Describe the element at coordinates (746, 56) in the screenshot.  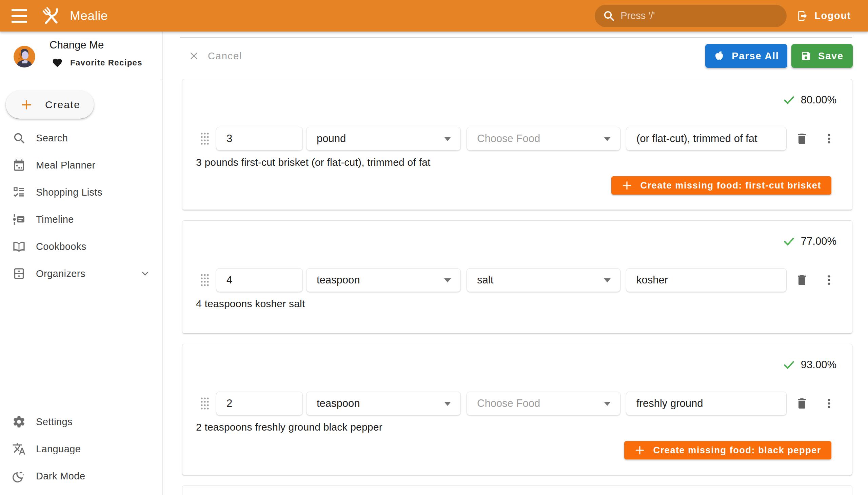
I see `parse-all-button: Parse All` at that location.